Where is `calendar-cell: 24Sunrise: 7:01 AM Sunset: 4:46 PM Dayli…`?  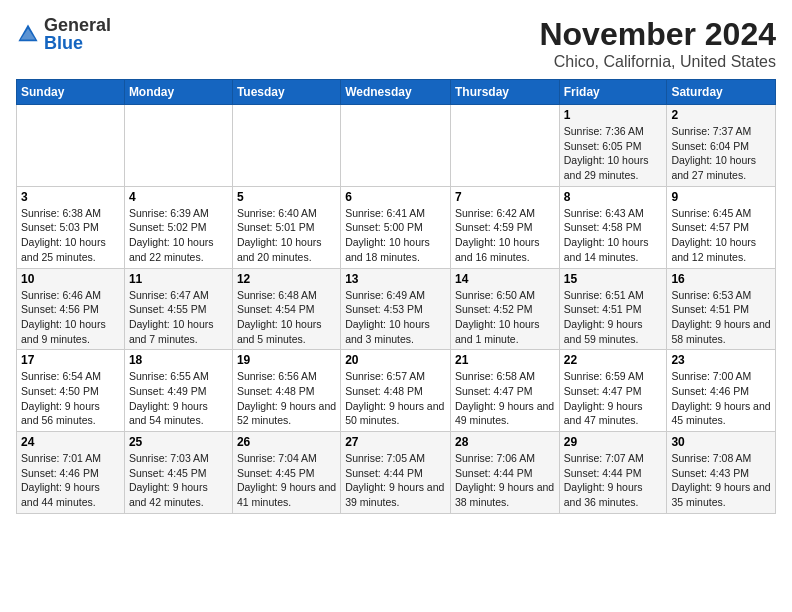
calendar-cell: 24Sunrise: 7:01 AM Sunset: 4:46 PM Dayli… is located at coordinates (71, 473).